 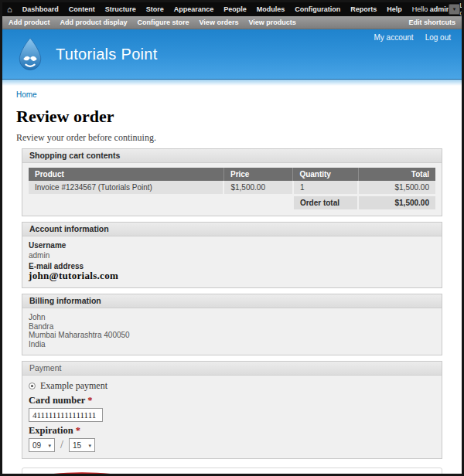 What do you see at coordinates (397, 202) in the screenshot?
I see `order-total-value: $1,500.00` at bounding box center [397, 202].